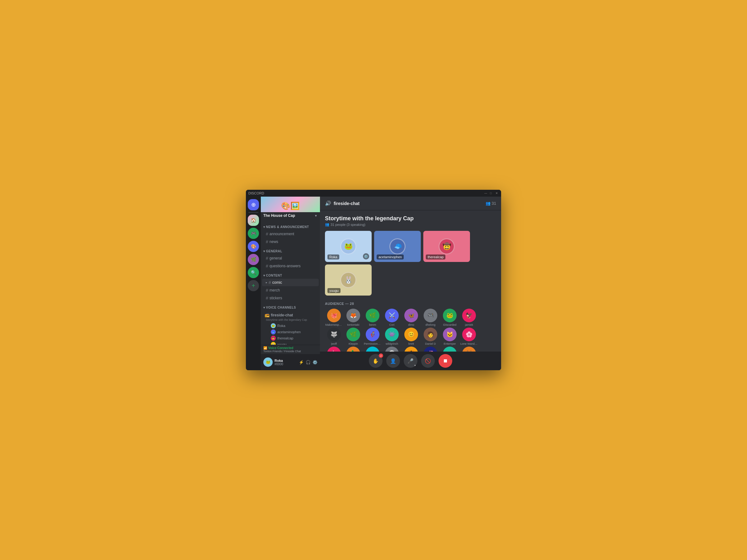  I want to click on audience-member-wildgrinch: 👾wildgrinch, so click(392, 337).